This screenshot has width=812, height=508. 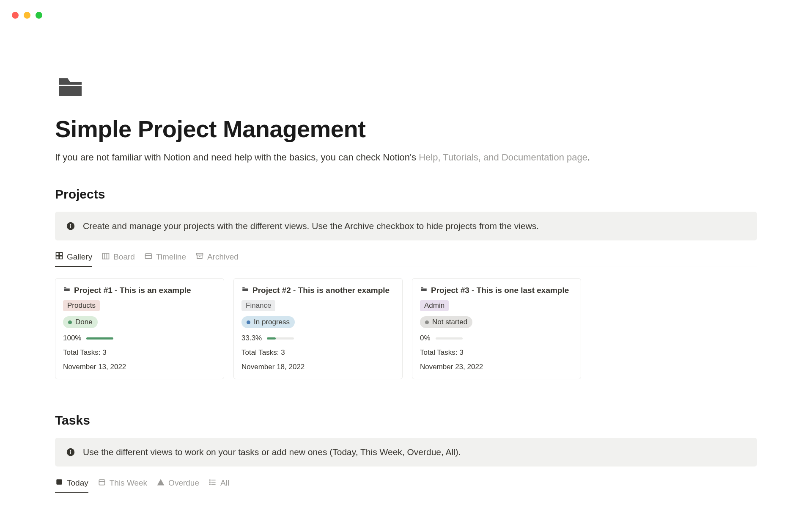 What do you see at coordinates (406, 157) in the screenshot?
I see `page-subtitle: If you are not familiar with Notion and …` at bounding box center [406, 157].